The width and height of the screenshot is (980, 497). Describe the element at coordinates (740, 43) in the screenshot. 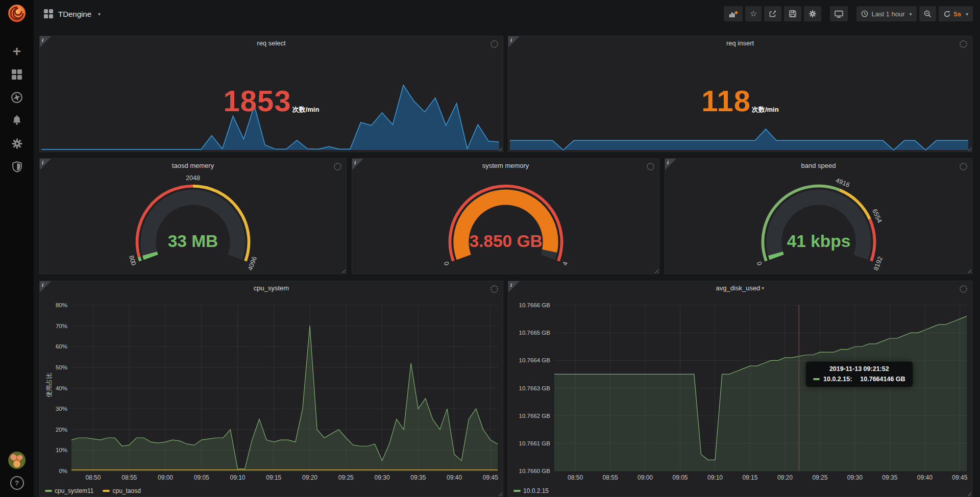

I see `panel-title-req-insert: req insert` at that location.